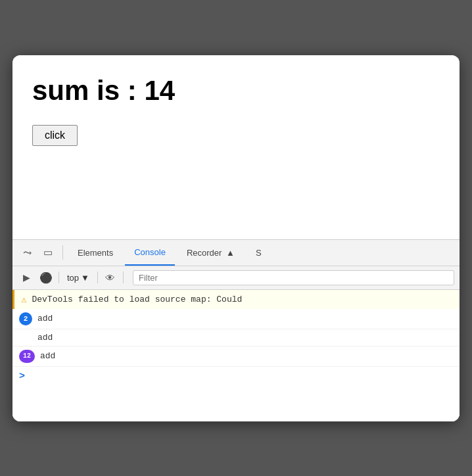 The image size is (472, 476). I want to click on tab-recorder: Recorder ▲, so click(210, 252).